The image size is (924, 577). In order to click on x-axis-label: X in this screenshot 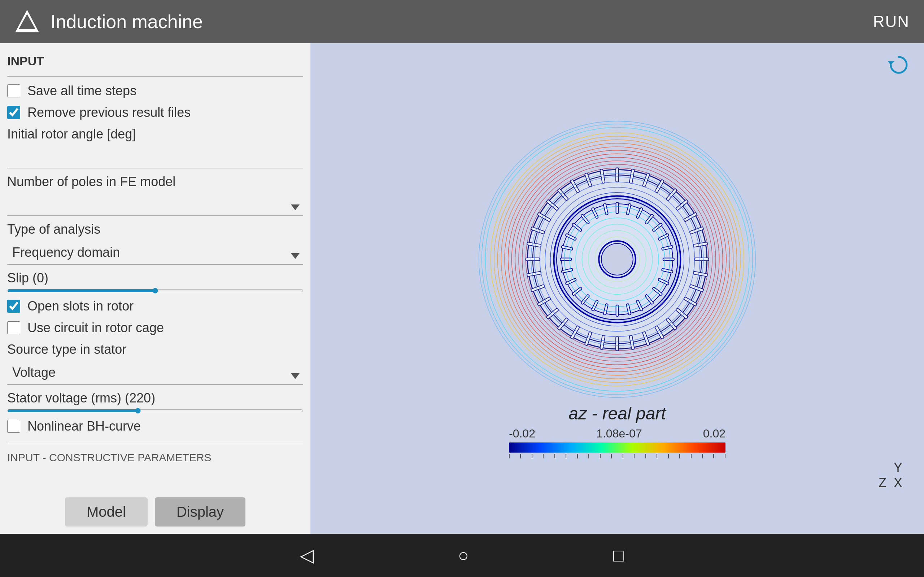, I will do `click(898, 483)`.